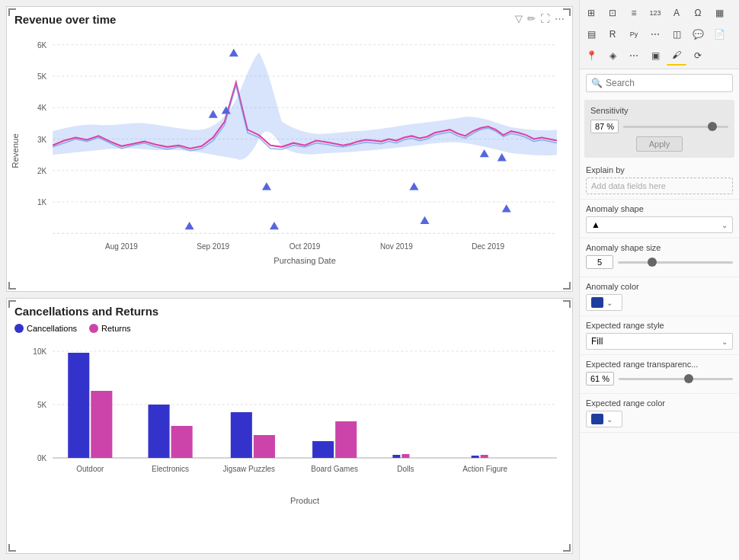 The image size is (739, 560). I want to click on tb-icon-more2: ⋯, so click(634, 56).